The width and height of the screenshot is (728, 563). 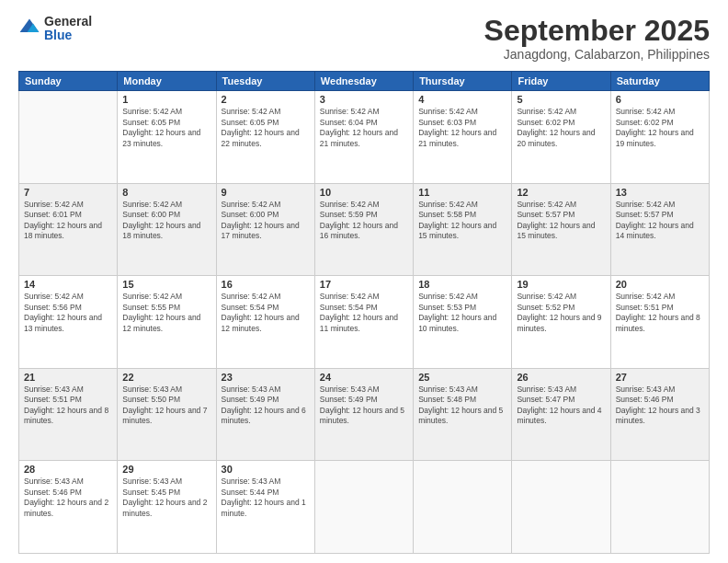 I want to click on day-number: 13, so click(x=660, y=192).